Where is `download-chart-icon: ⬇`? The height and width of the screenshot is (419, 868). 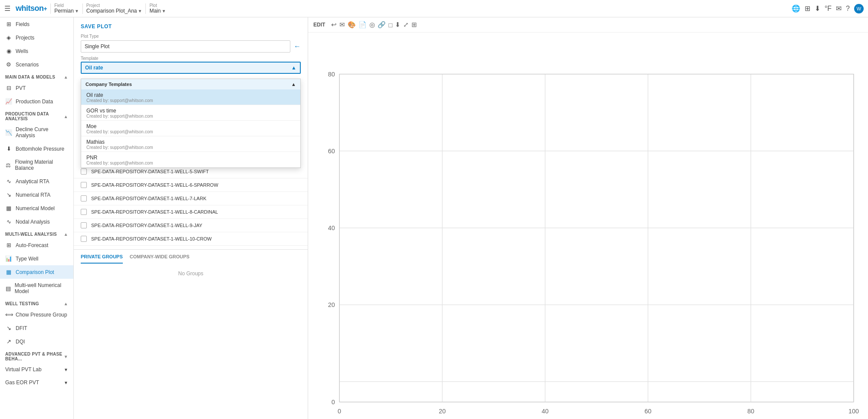
download-chart-icon: ⬇ is located at coordinates (398, 25).